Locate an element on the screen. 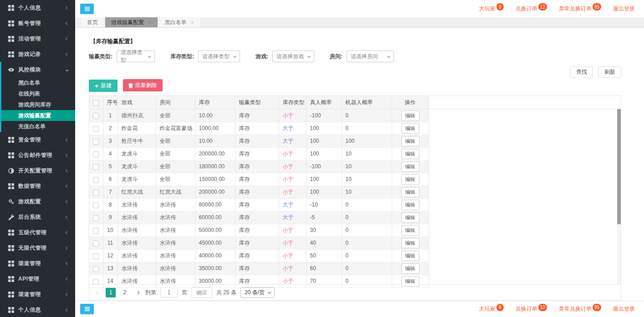 The width and height of the screenshot is (644, 317). tab-bar: 首页游戏输赢配置×黑白名单× is located at coordinates (360, 23).